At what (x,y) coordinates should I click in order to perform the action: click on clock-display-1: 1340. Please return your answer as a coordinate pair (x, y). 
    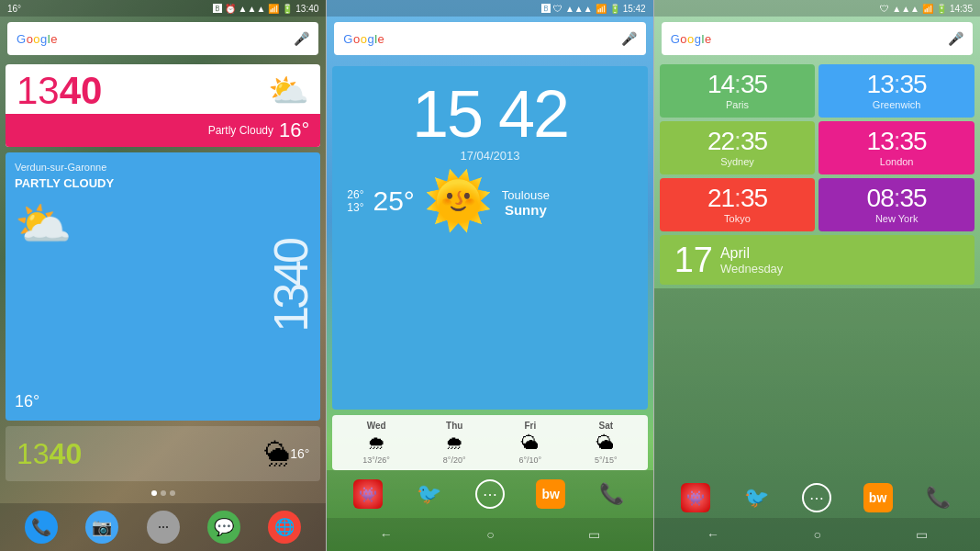
    Looking at the image, I should click on (59, 91).